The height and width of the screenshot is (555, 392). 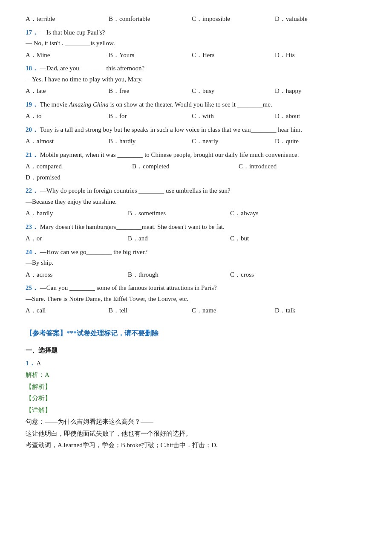 I want to click on q17-opt-b: B．Yours, so click(x=148, y=55).